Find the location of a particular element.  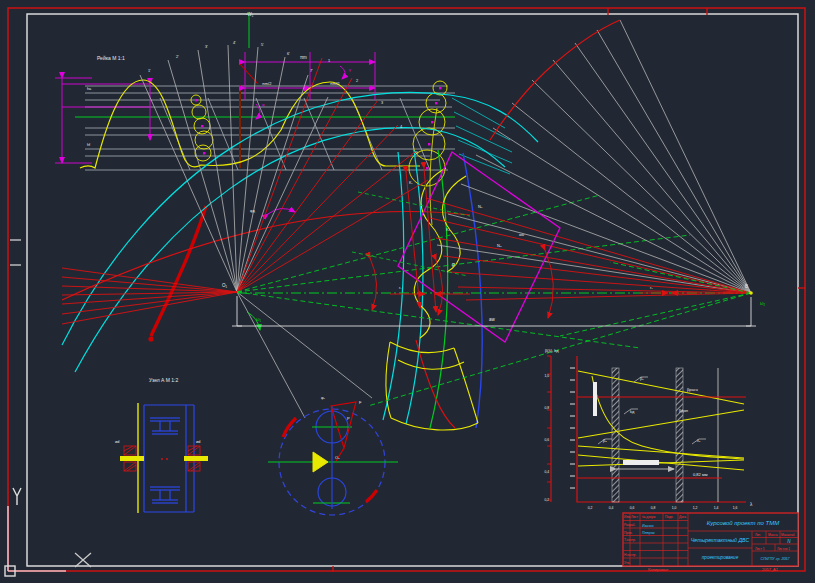

drawing-label: αw is located at coordinates (522, 234).